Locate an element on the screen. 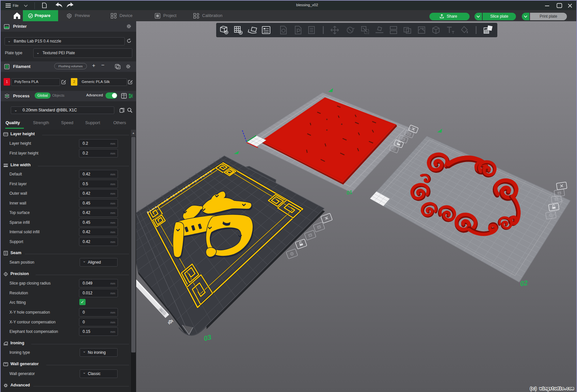  svg-text: 03 is located at coordinates (208, 338).